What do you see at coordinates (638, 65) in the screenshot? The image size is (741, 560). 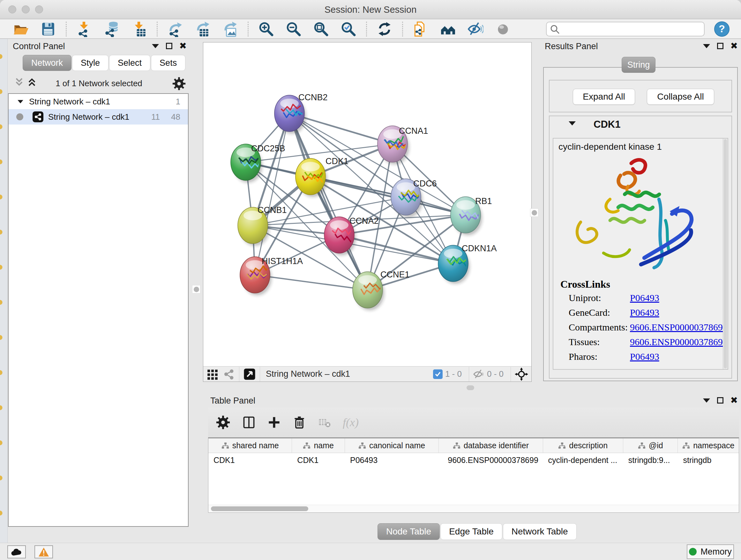 I see `tab-string: String` at bounding box center [638, 65].